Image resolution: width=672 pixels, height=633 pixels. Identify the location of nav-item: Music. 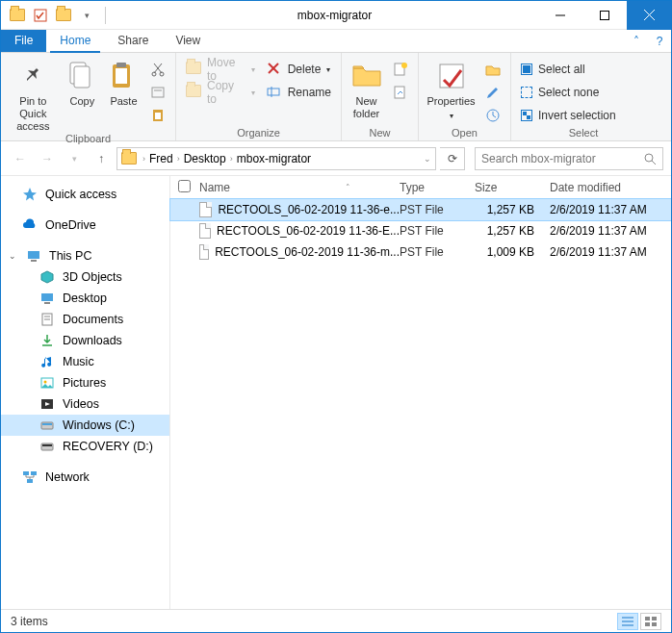
(85, 362).